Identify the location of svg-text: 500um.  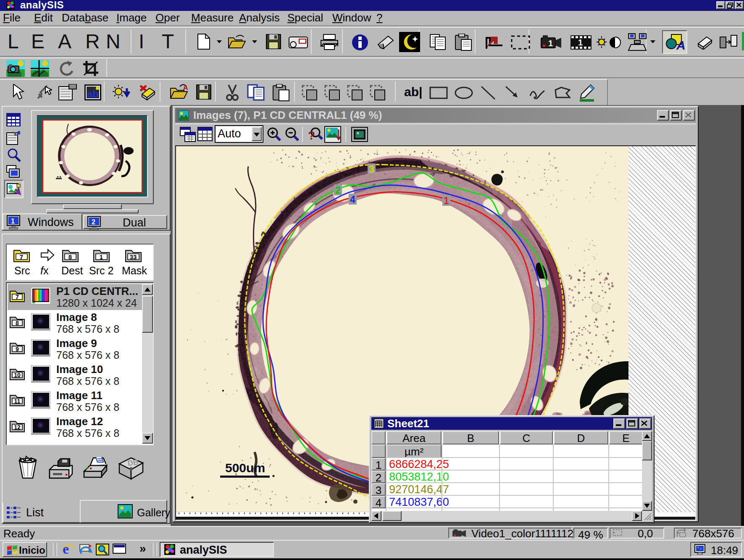
(245, 468).